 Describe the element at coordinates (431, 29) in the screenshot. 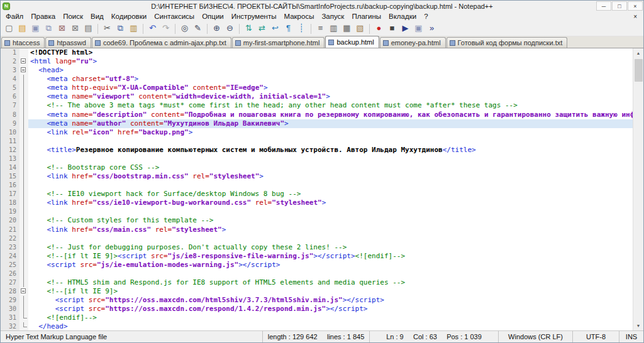

I see `macro-run-multiple-icon: »` at that location.